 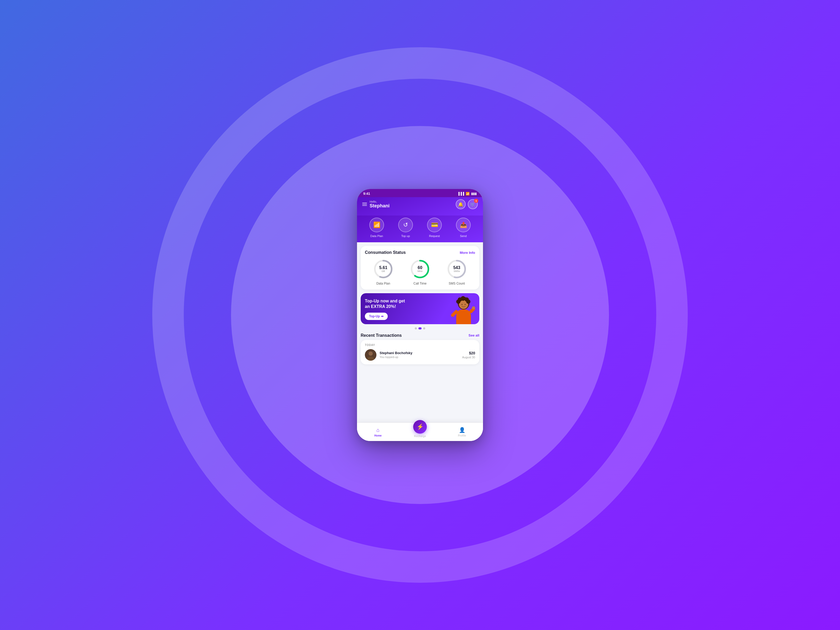 I want to click on sms-circle: 543 SMSs, so click(x=456, y=269).